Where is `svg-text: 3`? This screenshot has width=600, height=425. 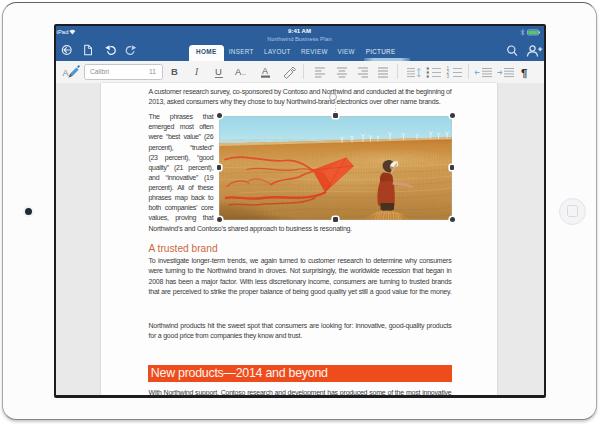 svg-text: 3 is located at coordinates (448, 76).